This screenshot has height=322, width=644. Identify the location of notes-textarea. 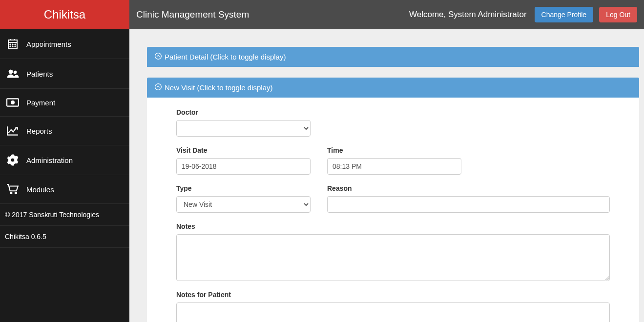
(393, 258).